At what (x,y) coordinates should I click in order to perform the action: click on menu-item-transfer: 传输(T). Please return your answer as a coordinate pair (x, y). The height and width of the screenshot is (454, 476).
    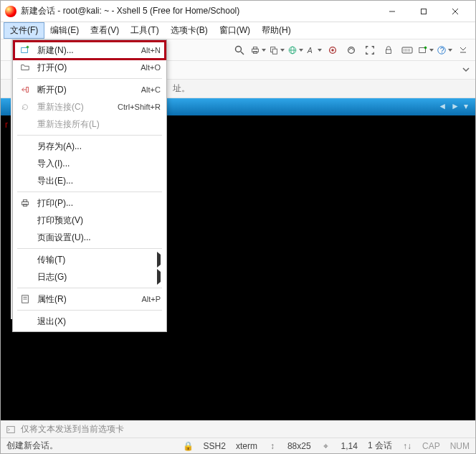
    Looking at the image, I should click on (90, 260).